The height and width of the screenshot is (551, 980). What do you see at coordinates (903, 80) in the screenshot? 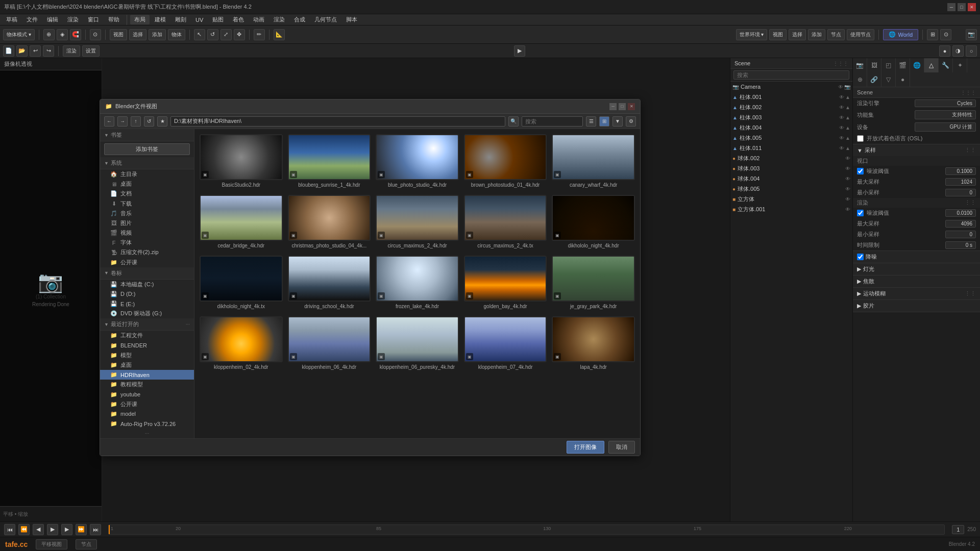
I see `material-tab: ●` at bounding box center [903, 80].